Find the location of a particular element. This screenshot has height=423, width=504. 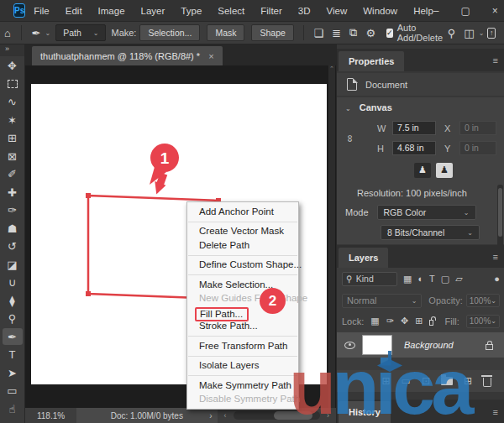

home-icon: ⌂ is located at coordinates (8, 34).